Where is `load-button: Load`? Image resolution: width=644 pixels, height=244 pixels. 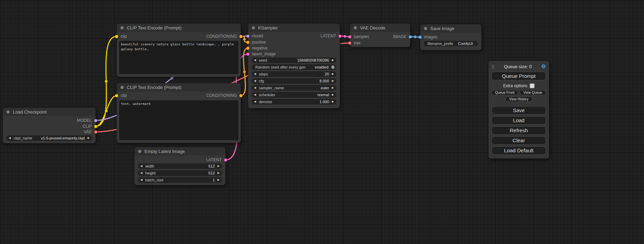
load-button: Load is located at coordinates (519, 120).